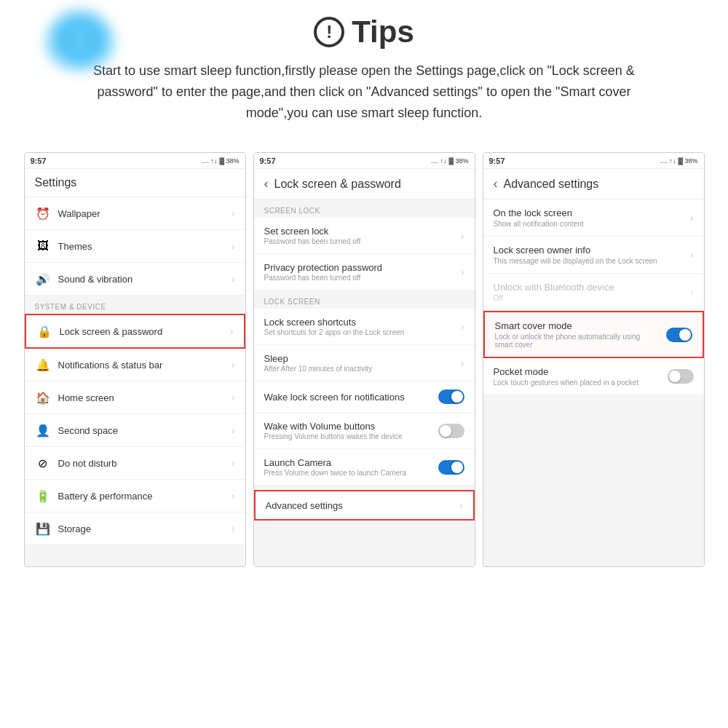  Describe the element at coordinates (594, 255) in the screenshot. I see `owner-info: Lock screen owner info This message will…` at that location.